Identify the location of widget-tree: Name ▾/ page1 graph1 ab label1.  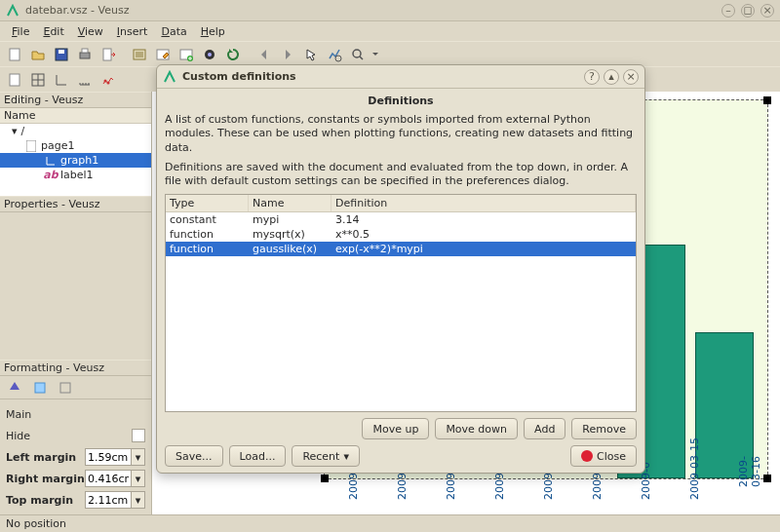
(76, 152).